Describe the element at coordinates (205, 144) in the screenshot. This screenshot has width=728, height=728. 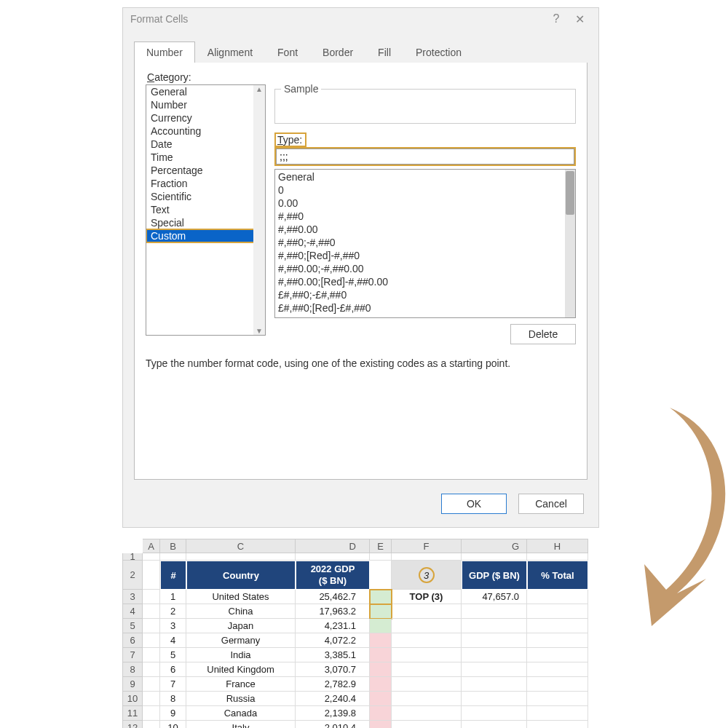
I see `category-item: Date` at that location.